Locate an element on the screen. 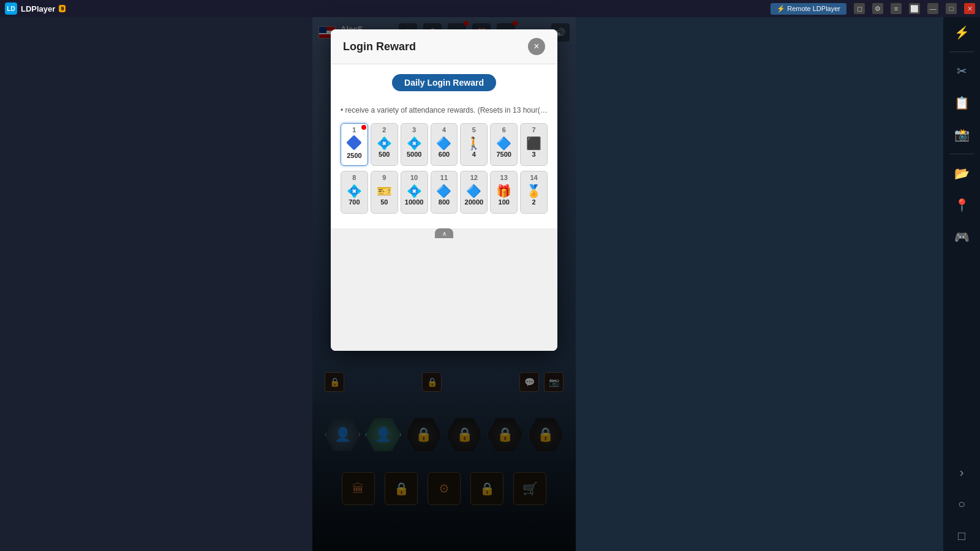 This screenshot has height=551, width=980. modal-close-button: × is located at coordinates (537, 47).